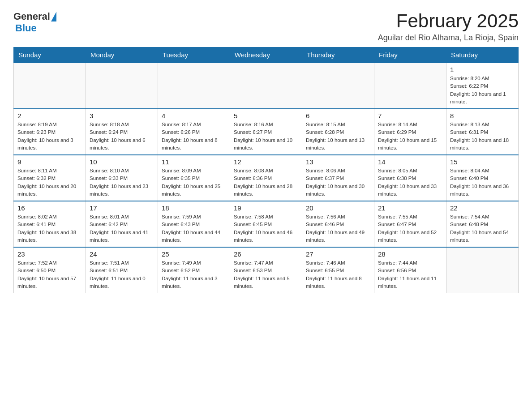 This screenshot has width=532, height=411. What do you see at coordinates (50, 178) in the screenshot?
I see `calendar-cell: 9Sunrise: 8:11 AM Sunset: 6:32 PM Daylig…` at bounding box center [50, 178].